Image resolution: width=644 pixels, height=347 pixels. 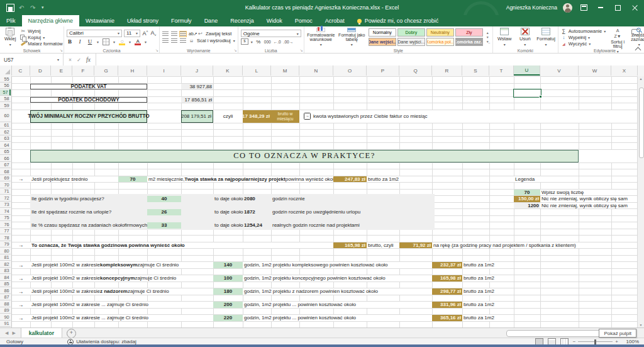 I want to click on enter-icon: ✓, so click(x=79, y=60).